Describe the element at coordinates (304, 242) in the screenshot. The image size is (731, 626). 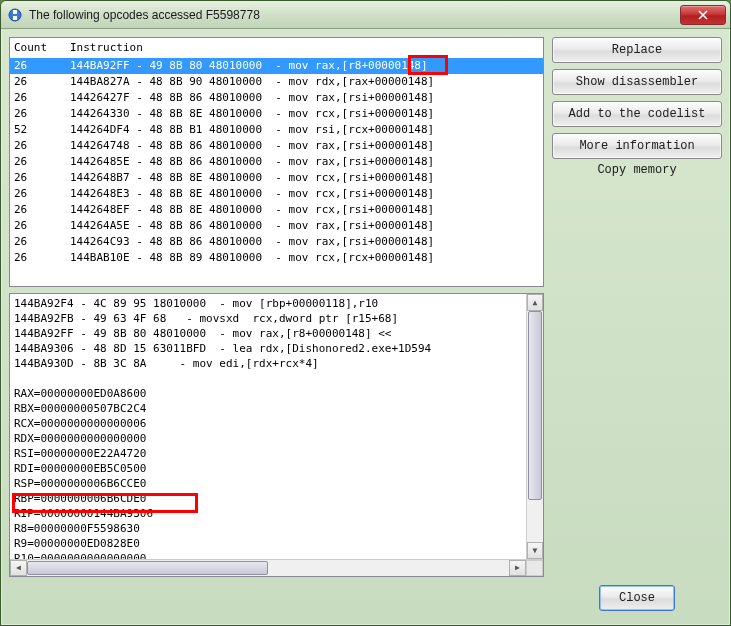
I see `cell-instruction: 144264C93 - 48 8B 86 48010000 - mov rax,…` at that location.